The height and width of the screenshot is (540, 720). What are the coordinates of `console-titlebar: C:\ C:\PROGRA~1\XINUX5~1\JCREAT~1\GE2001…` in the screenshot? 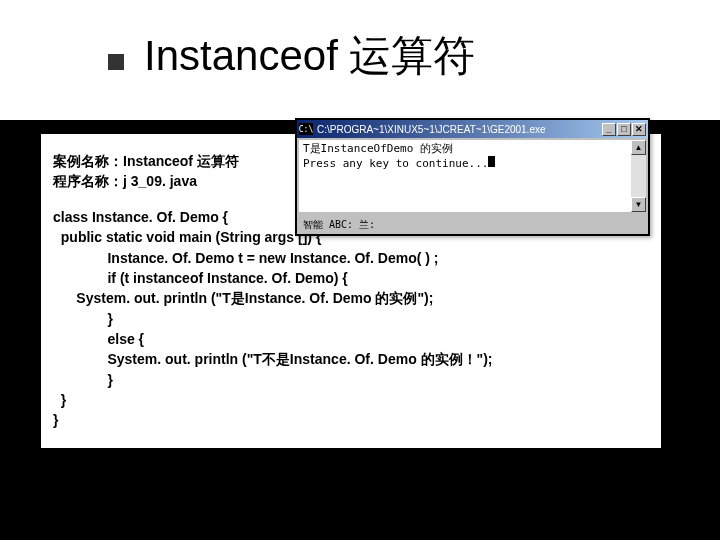 It's located at (472, 129).